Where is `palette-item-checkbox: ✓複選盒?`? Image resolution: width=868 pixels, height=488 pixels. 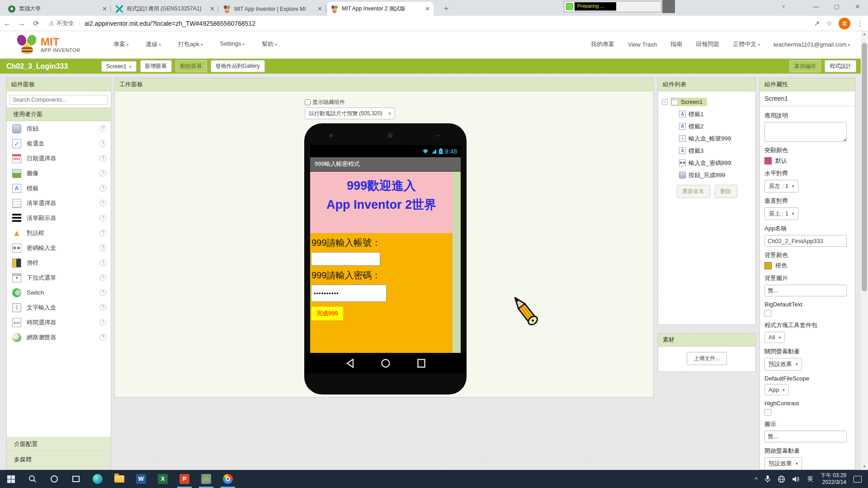 palette-item-checkbox: ✓複選盒? is located at coordinates (59, 144).